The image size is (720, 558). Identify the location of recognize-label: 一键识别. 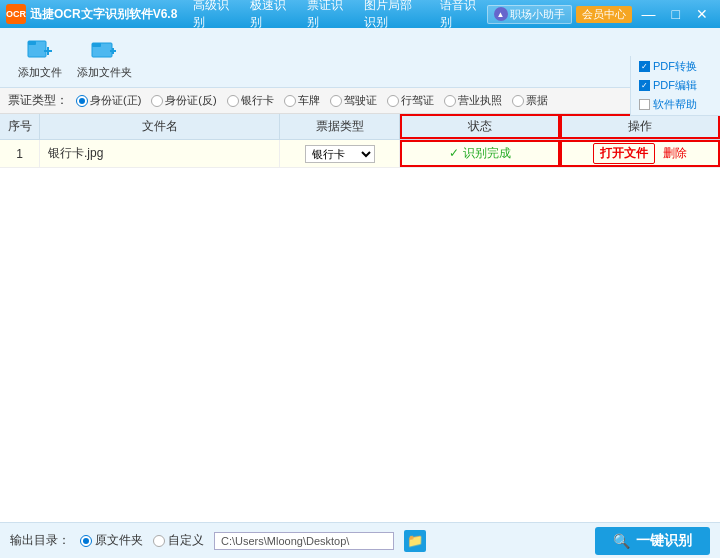
(664, 541).